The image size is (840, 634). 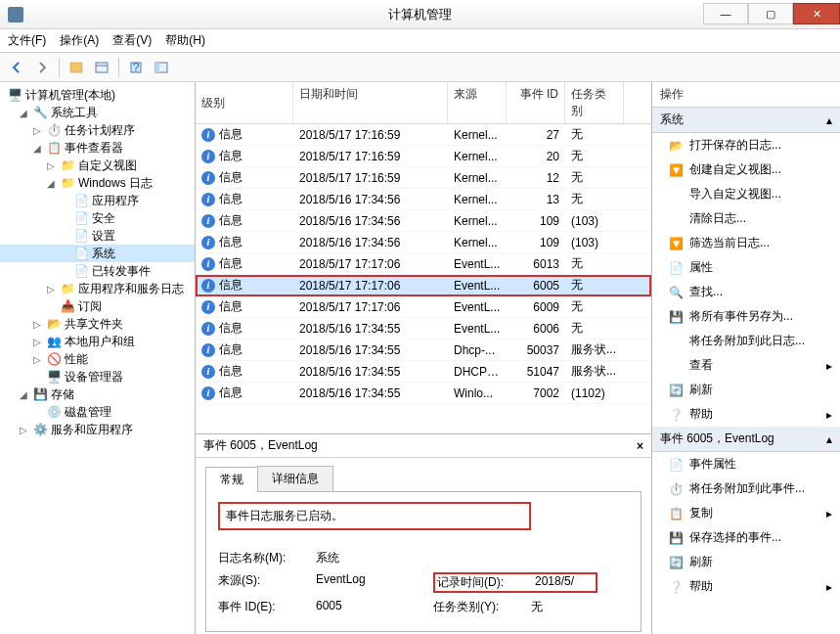 What do you see at coordinates (746, 170) in the screenshot?
I see `action-create-custom-view: 🔽创建自定义视图...` at bounding box center [746, 170].